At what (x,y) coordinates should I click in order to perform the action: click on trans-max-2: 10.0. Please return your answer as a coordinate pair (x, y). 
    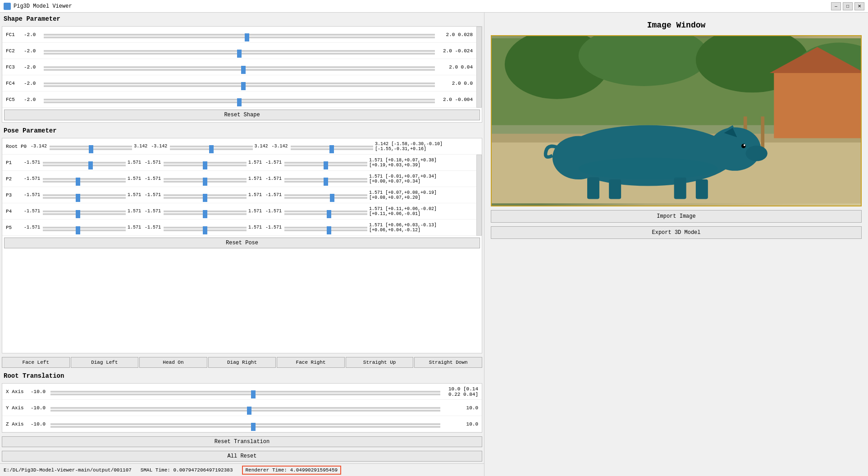
    Looking at the image, I should click on (460, 424).